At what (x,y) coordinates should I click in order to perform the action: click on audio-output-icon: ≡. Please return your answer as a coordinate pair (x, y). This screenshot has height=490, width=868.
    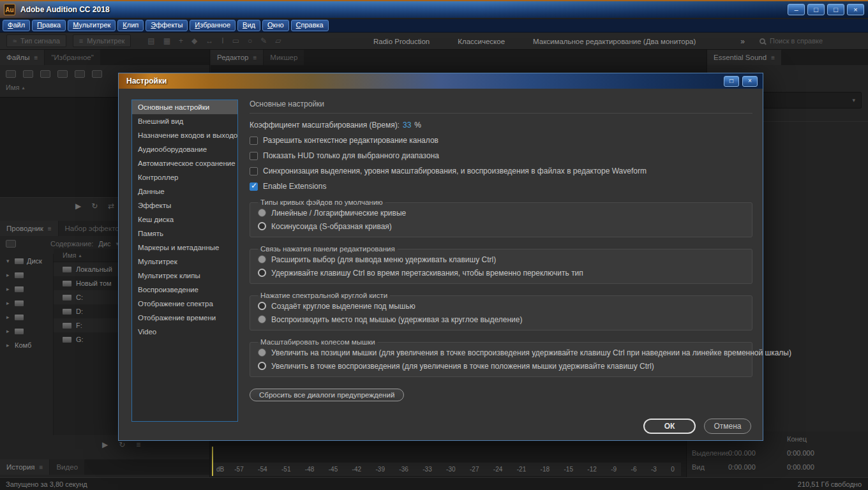
    Looking at the image, I should click on (138, 445).